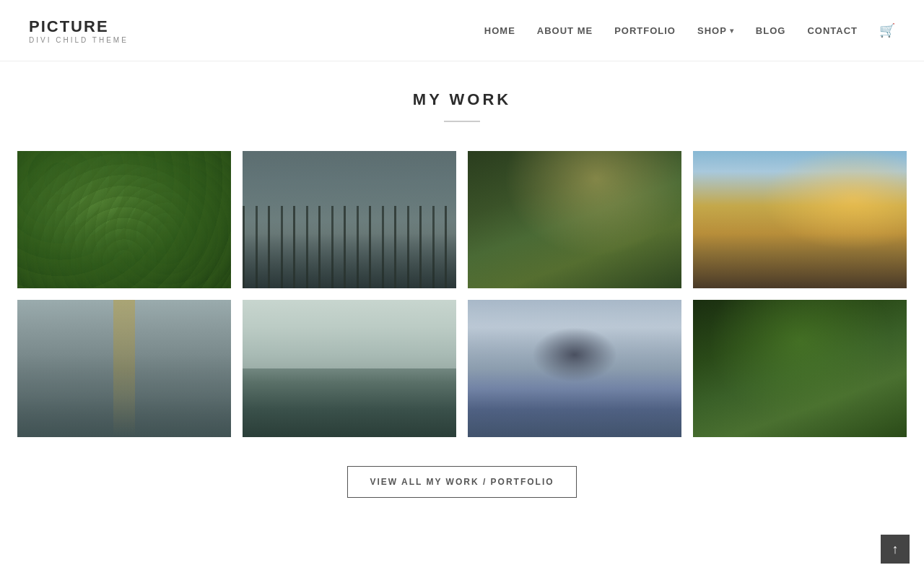 The image size is (924, 578). I want to click on photo-misty-forest, so click(349, 220).